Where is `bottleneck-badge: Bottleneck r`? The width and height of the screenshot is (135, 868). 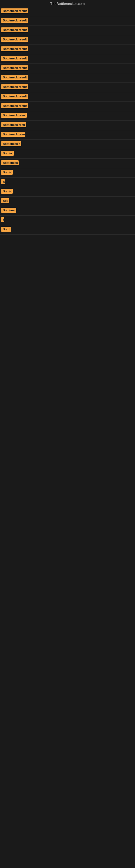 bottleneck-badge: Bottleneck r is located at coordinates (11, 144).